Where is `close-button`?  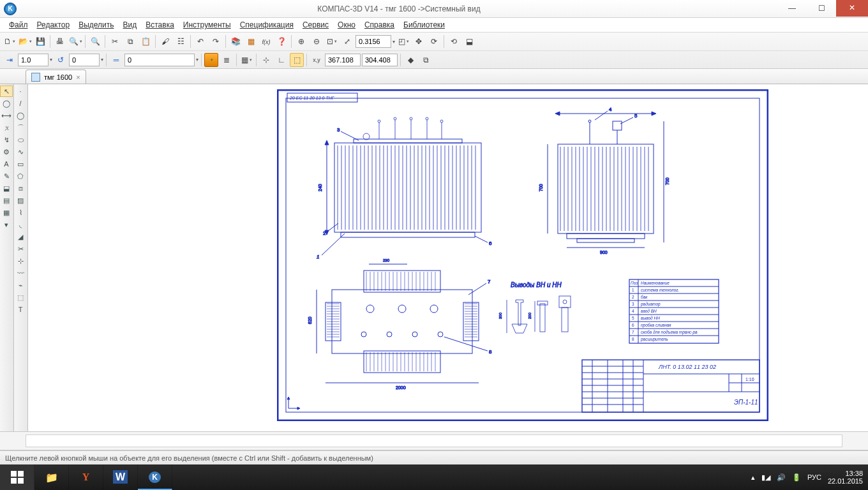
close-button is located at coordinates (852, 8).